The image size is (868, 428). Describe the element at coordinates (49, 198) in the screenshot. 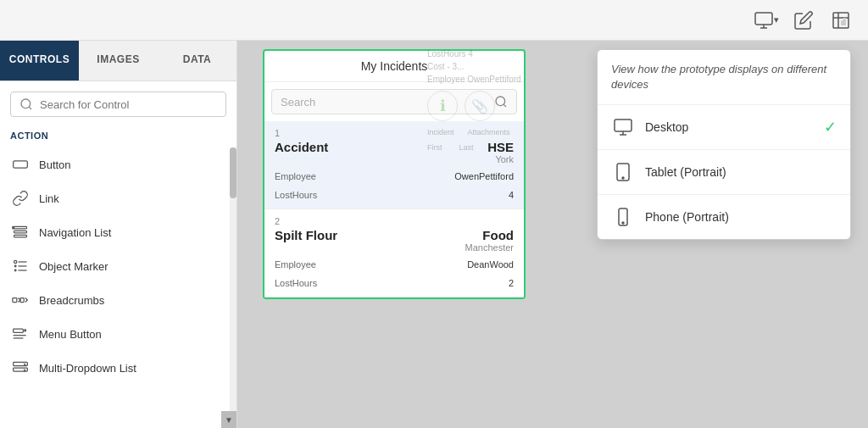

I see `control-label-link: Link` at that location.